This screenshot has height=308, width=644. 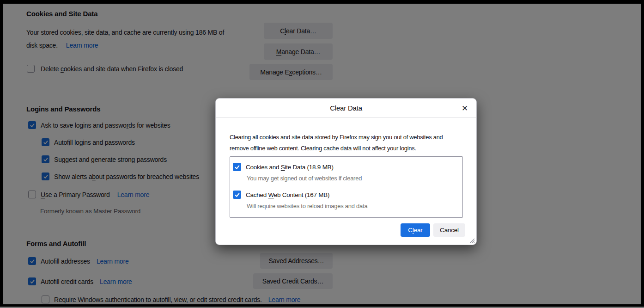 What do you see at coordinates (346, 187) in the screenshot?
I see `clear-data-options-group: Cookies and Site Data (18.9 MB) You may …` at bounding box center [346, 187].